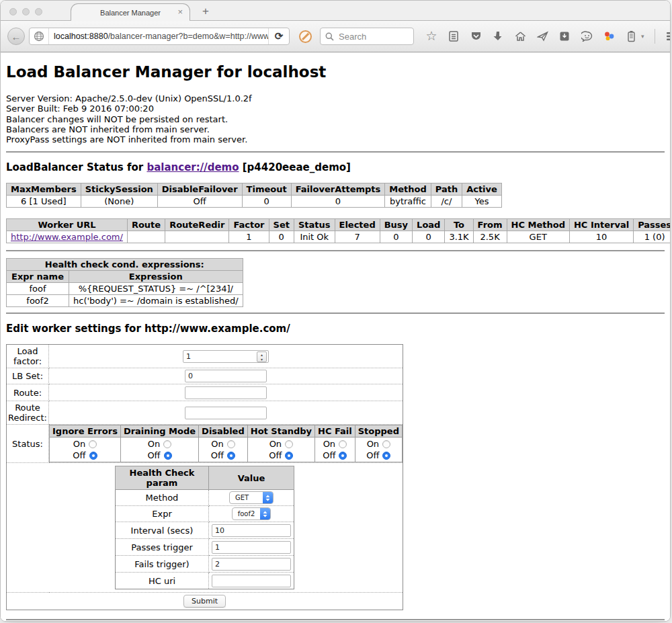  I want to click on url-text: localhost:8880/balancer-manager?b=demo&w…, so click(159, 36).